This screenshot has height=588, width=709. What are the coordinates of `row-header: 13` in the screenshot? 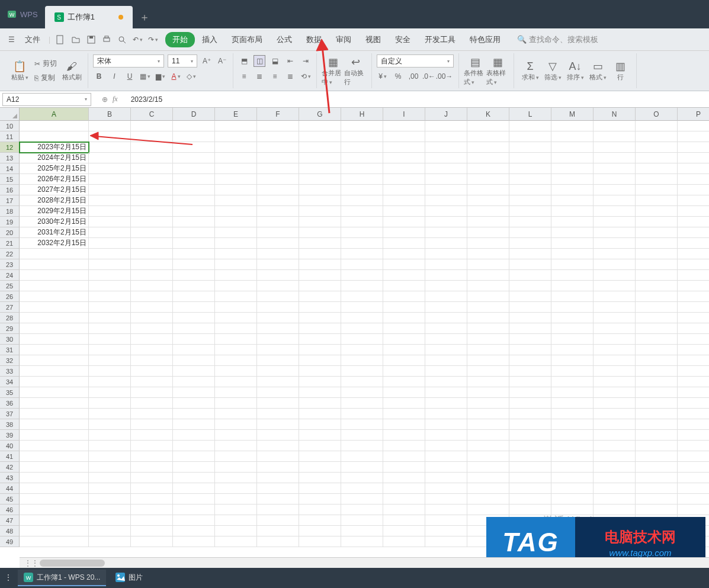 It's located at (9, 158).